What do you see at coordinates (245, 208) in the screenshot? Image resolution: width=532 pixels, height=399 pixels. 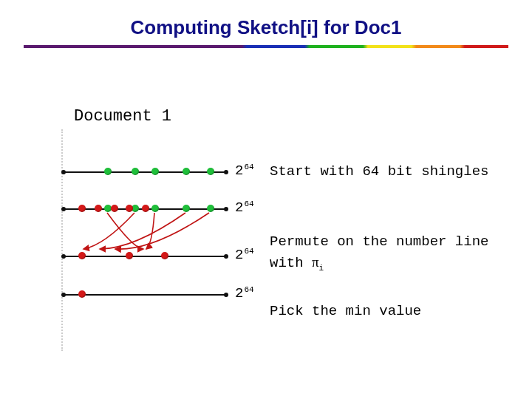 I see `axis-max-2: 264` at bounding box center [245, 208].